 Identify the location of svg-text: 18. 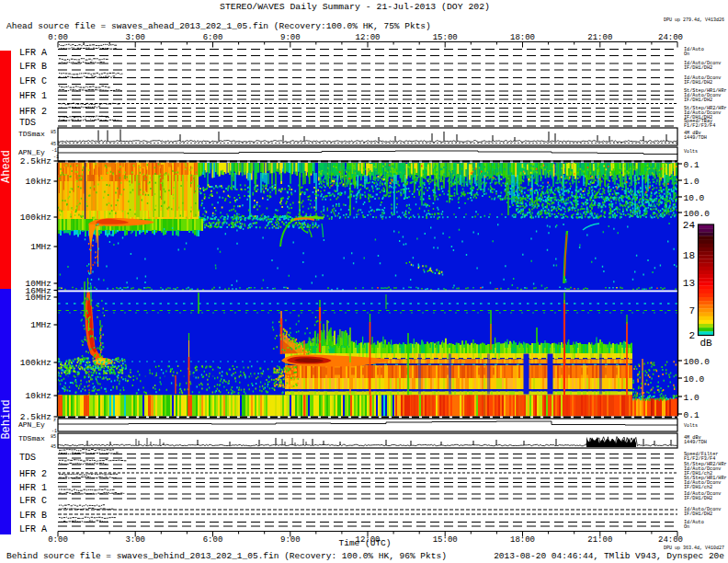
(689, 256).